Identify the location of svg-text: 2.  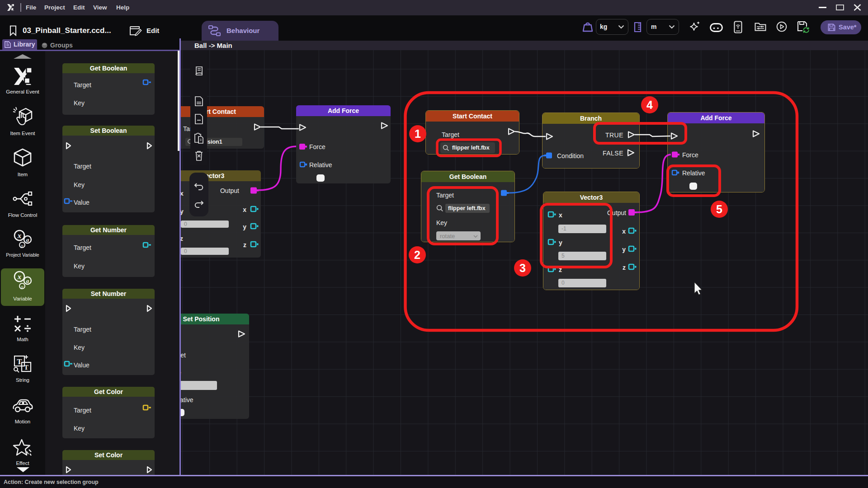
(417, 255).